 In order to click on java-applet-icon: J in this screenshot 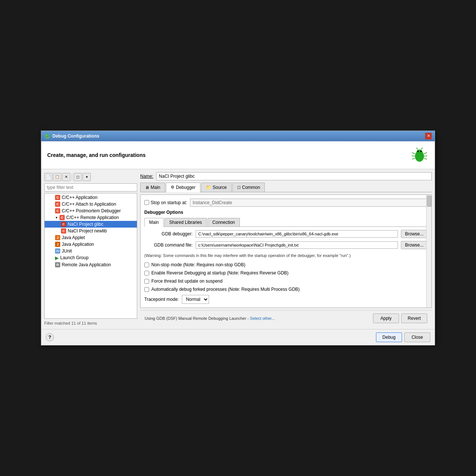, I will do `click(58, 238)`.